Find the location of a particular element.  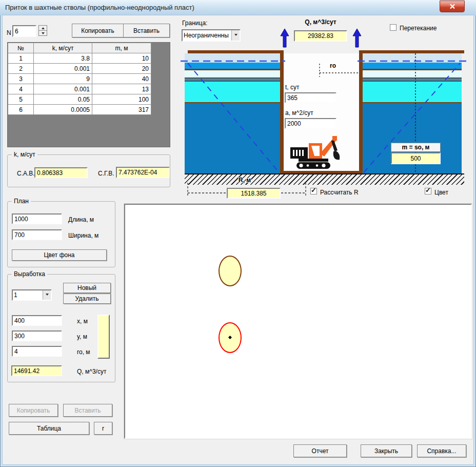

table-cell: 10 is located at coordinates (122, 59).